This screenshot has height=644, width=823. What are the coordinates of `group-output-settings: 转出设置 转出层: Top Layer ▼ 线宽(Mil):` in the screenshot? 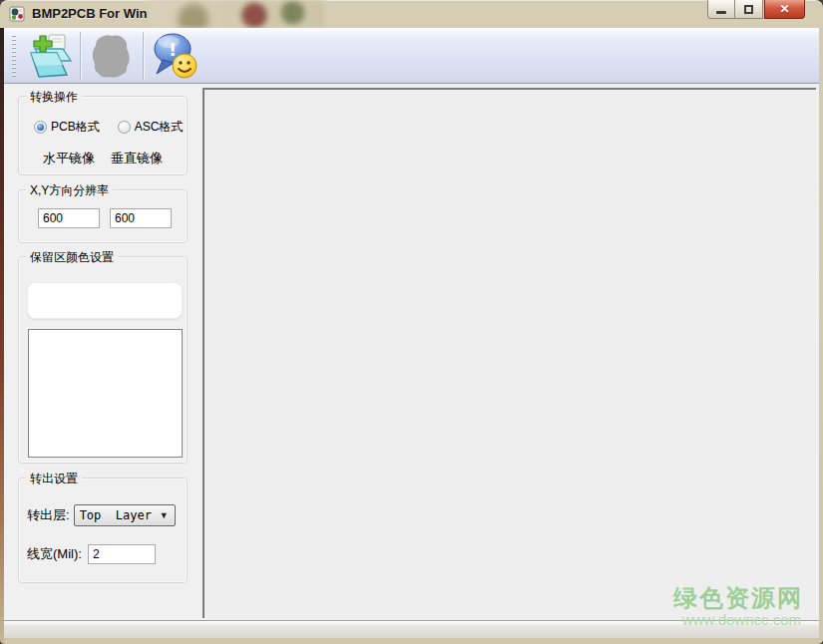 It's located at (103, 530).